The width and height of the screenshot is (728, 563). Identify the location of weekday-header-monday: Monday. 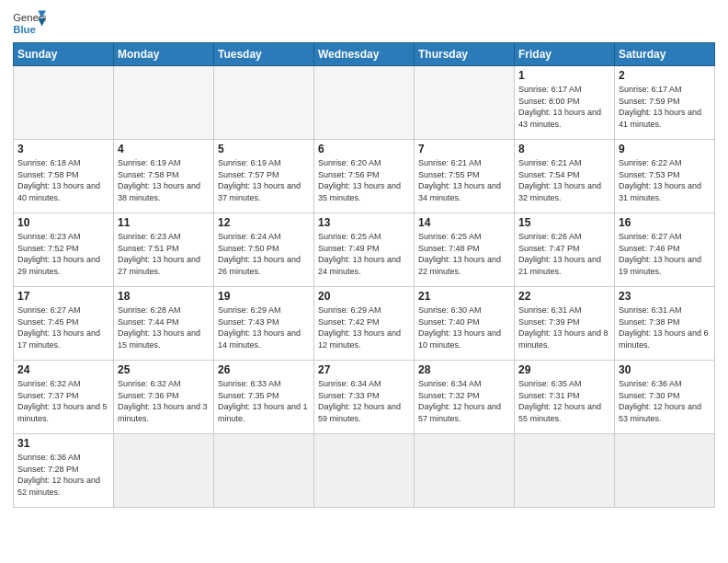
(164, 55).